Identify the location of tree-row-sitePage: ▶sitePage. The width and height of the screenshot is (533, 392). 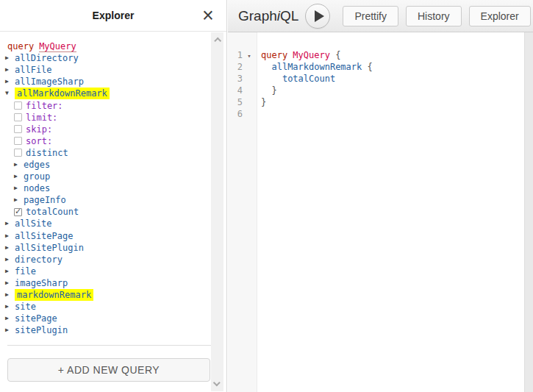
(107, 318).